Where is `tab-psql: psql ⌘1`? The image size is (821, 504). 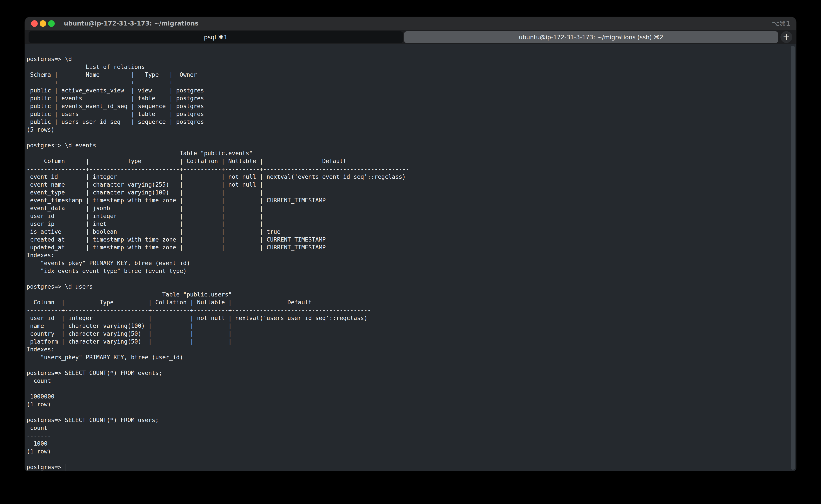 tab-psql: psql ⌘1 is located at coordinates (216, 37).